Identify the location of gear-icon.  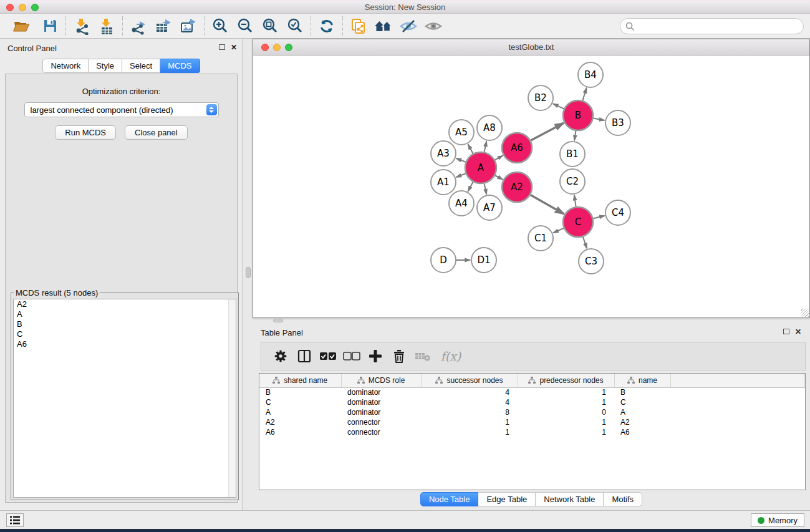
(281, 356).